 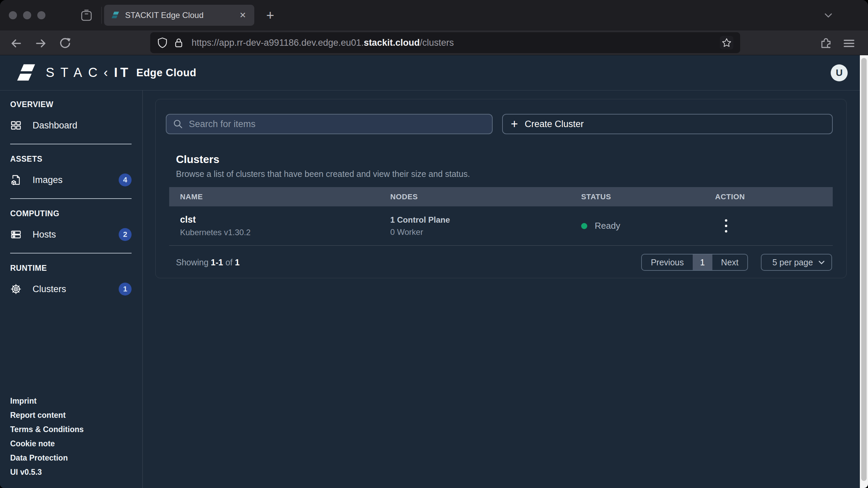 What do you see at coordinates (828, 15) in the screenshot?
I see `list-all-tabs-icon` at bounding box center [828, 15].